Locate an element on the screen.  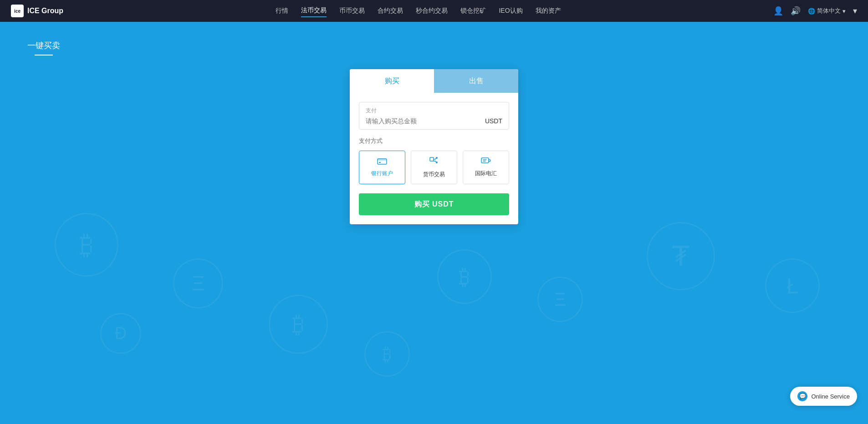
page-section: 一键买卖 is located at coordinates (434, 43).